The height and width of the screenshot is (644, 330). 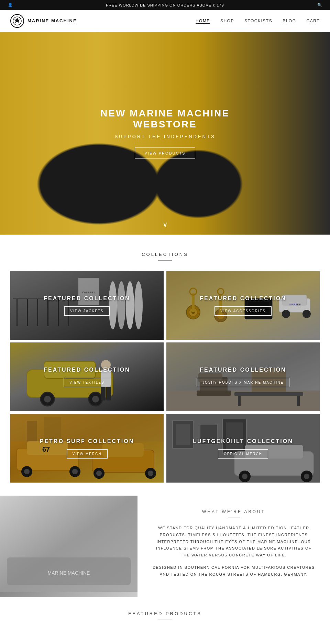 I want to click on about-para2: DESIGNED IN SOUTHERN CALIFORNIA FOR MULT…, so click(x=234, y=571).